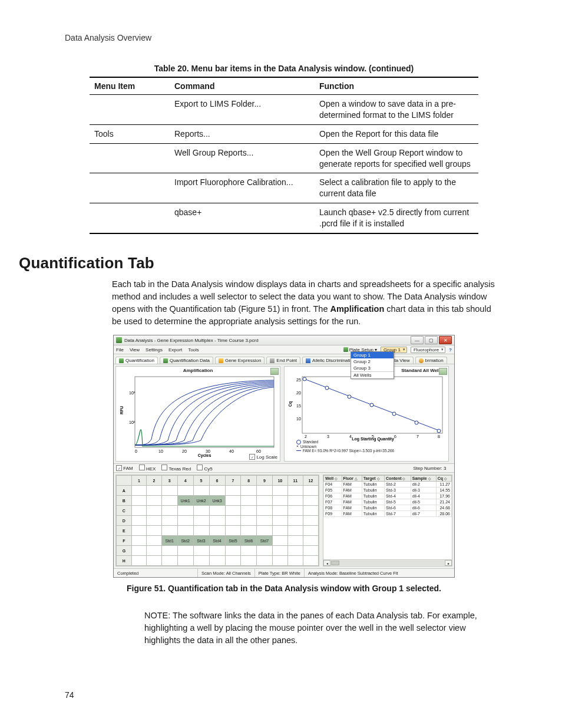 Image resolution: width=562 pixels, height=728 pixels. I want to click on help-button: ?, so click(450, 350).